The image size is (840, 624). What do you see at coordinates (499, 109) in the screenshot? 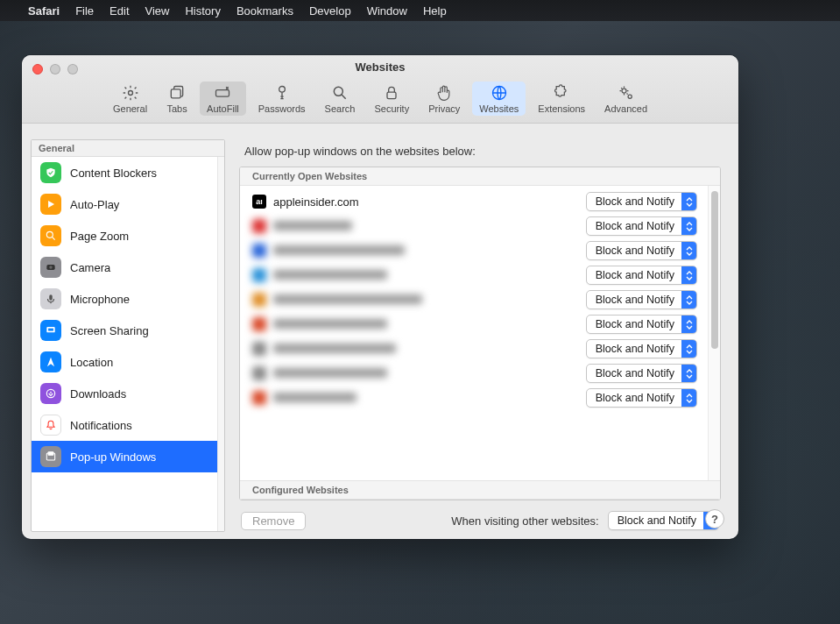
I see `toolbar-label: Websites` at bounding box center [499, 109].